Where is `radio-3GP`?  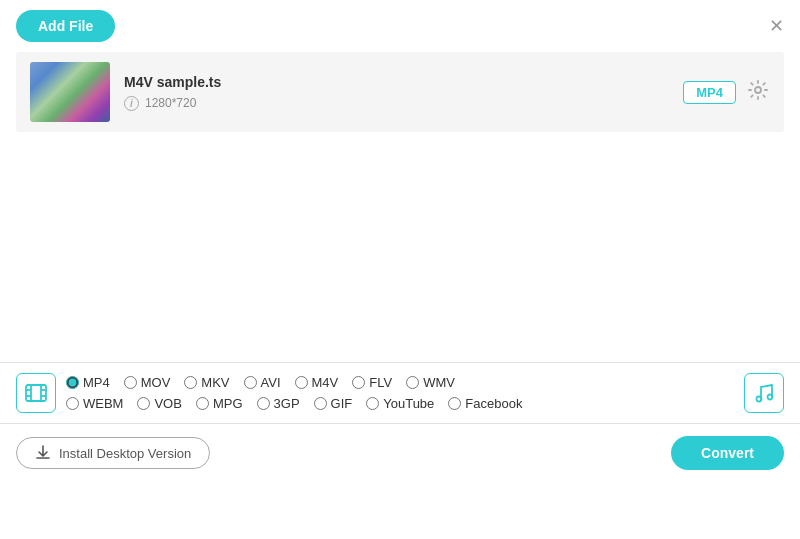
radio-3GP is located at coordinates (264, 404).